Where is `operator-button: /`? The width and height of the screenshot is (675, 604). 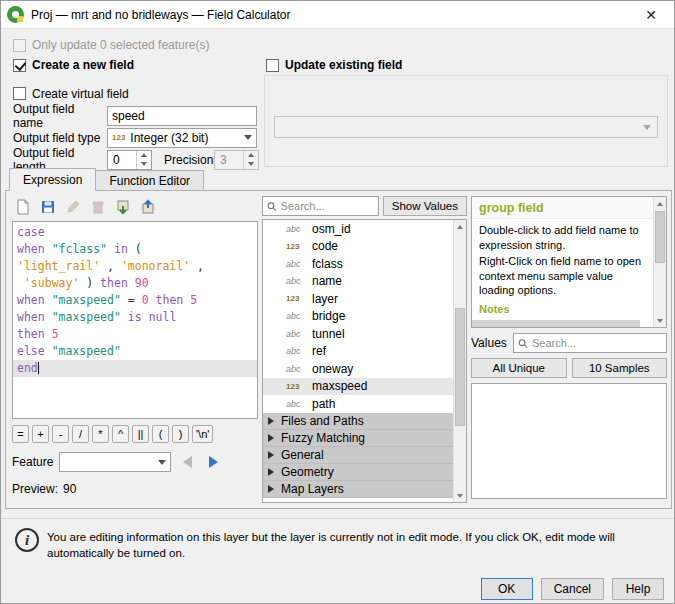
operator-button: / is located at coordinates (80, 434).